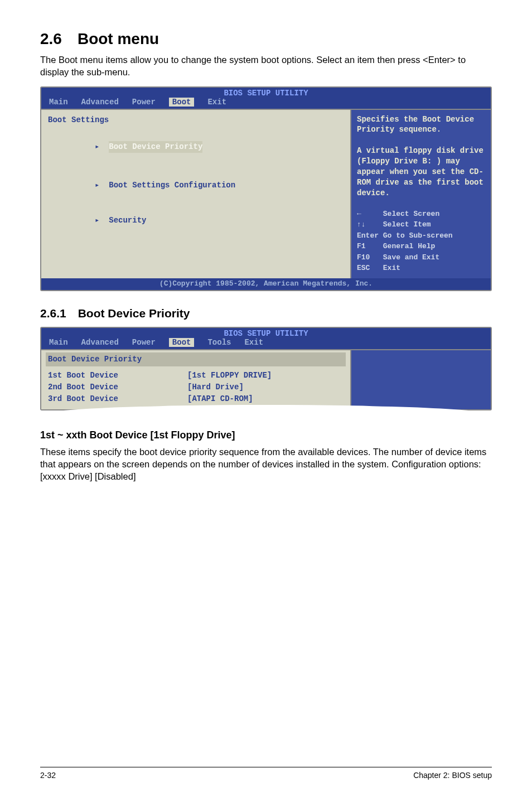  Describe the element at coordinates (420, 194) in the screenshot. I see `bios-help-panel: Specifies the Boot Device Priority seque…` at that location.